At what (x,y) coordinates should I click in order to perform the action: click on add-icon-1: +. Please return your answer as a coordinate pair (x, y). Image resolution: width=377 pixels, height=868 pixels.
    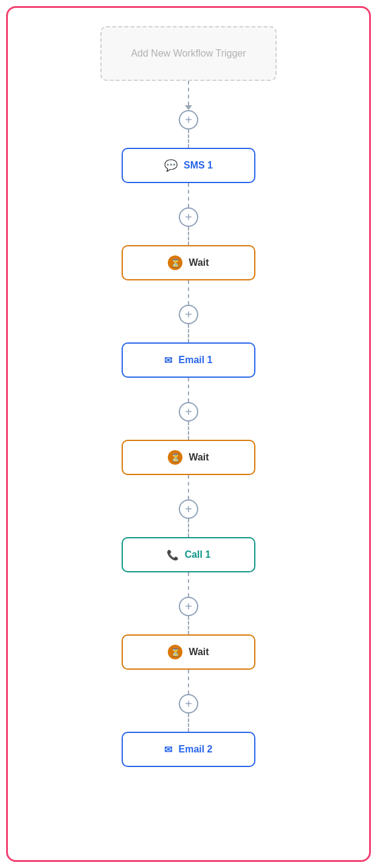
    Looking at the image, I should click on (188, 217).